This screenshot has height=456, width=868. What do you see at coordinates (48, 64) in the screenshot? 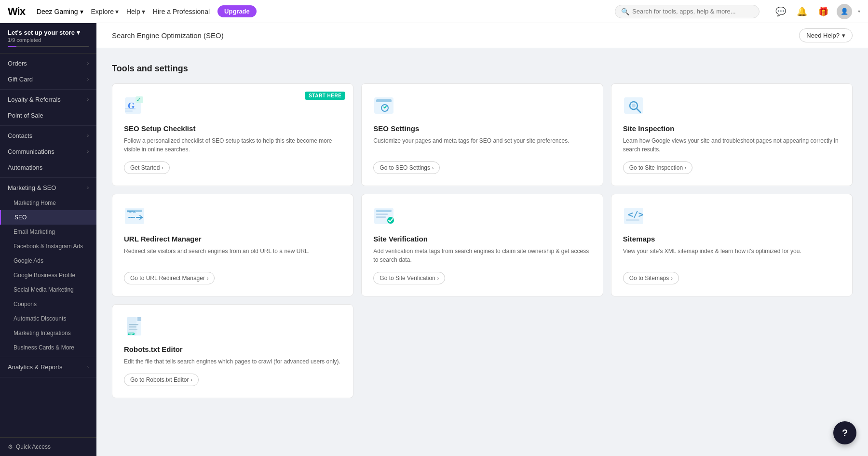
I see `sidebar-item-orders: Orders ›` at bounding box center [48, 64].